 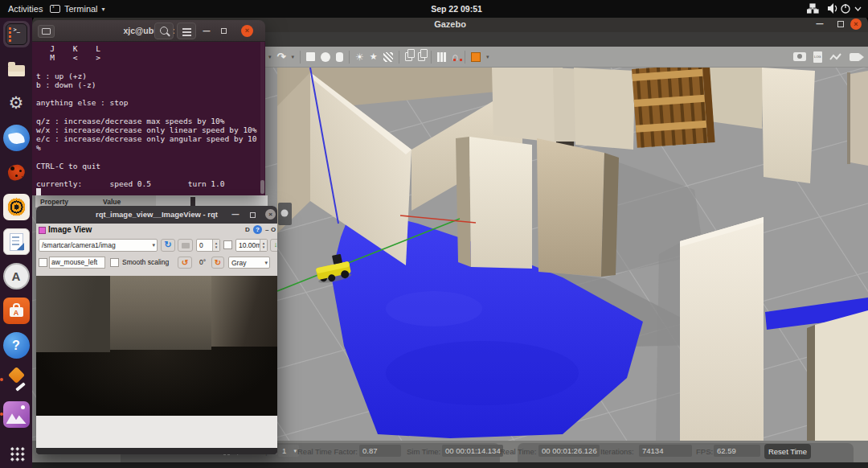 What do you see at coordinates (273, 245) in the screenshot?
I see `screenshot-save-icon` at bounding box center [273, 245].